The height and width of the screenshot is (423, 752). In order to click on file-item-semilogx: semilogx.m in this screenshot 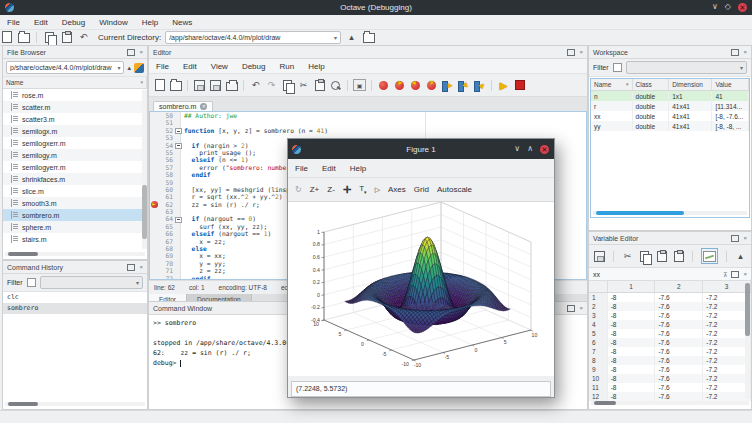, I will do `click(75, 131)`.